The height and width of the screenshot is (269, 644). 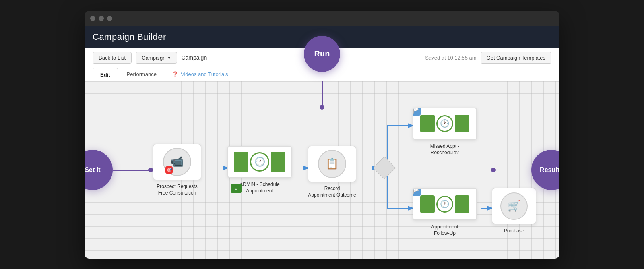 What do you see at coordinates (384, 168) in the screenshot?
I see `decision-diamond` at bounding box center [384, 168].